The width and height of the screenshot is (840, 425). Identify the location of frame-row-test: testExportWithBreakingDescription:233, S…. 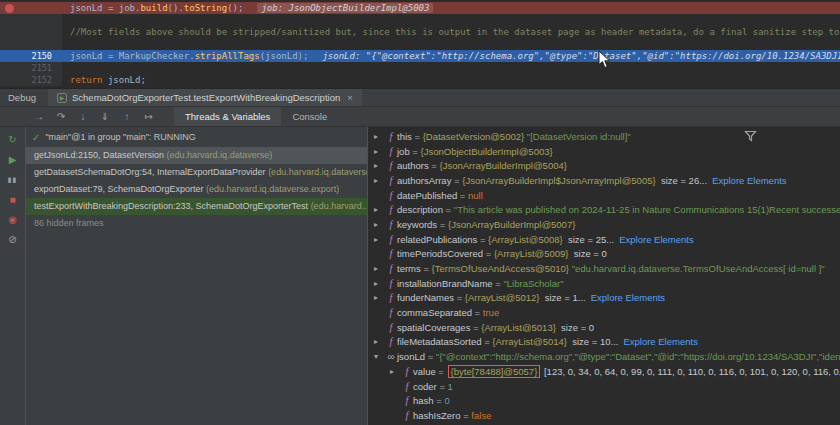
(196, 206).